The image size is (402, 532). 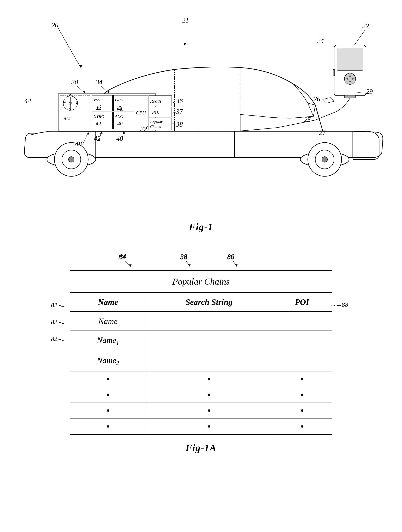 What do you see at coordinates (209, 411) in the screenshot?
I see `dot3-col2: •` at bounding box center [209, 411].